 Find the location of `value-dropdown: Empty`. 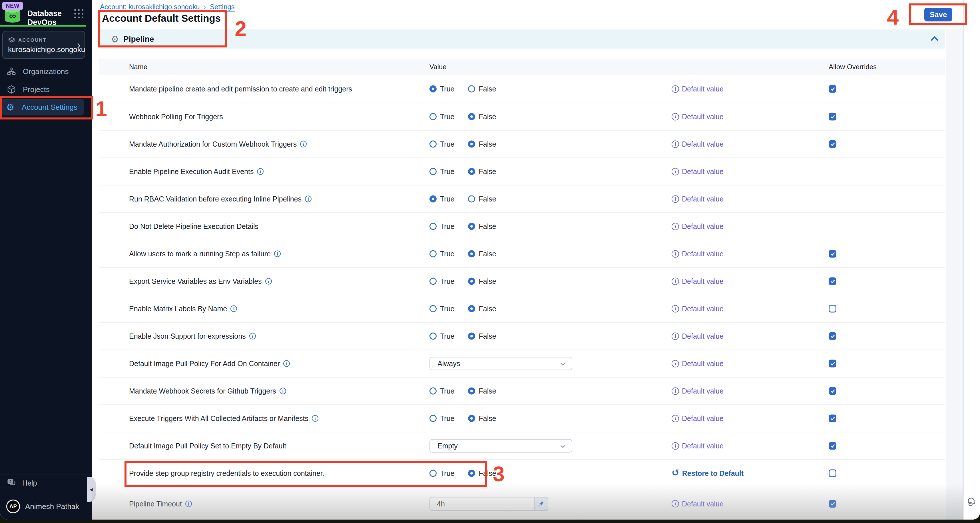

value-dropdown: Empty is located at coordinates (501, 446).